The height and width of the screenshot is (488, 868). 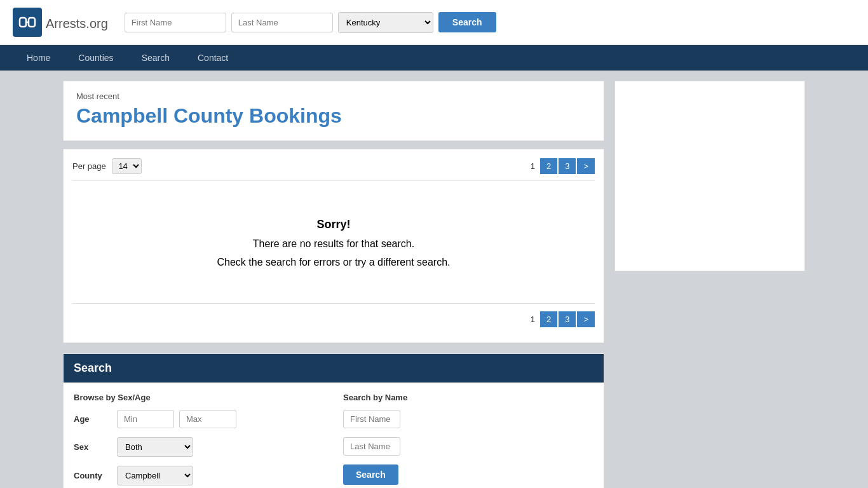 I want to click on search-lastname-row, so click(x=468, y=446).